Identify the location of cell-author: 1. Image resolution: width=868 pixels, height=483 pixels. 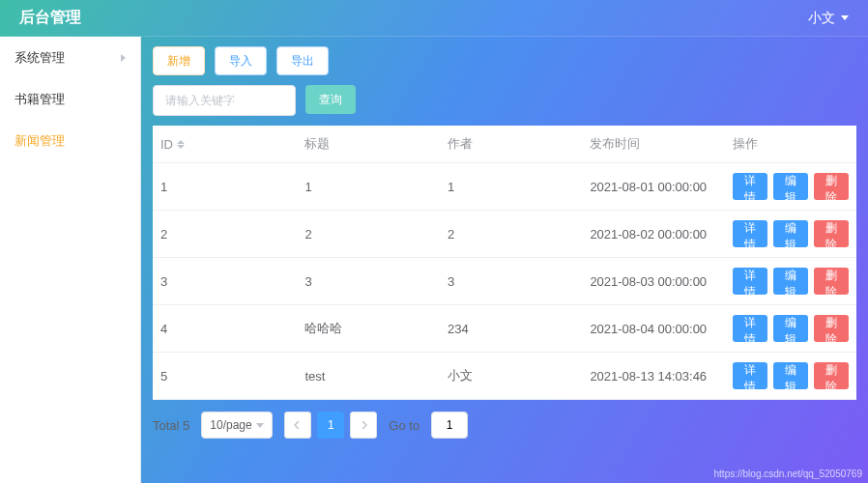
(510, 187).